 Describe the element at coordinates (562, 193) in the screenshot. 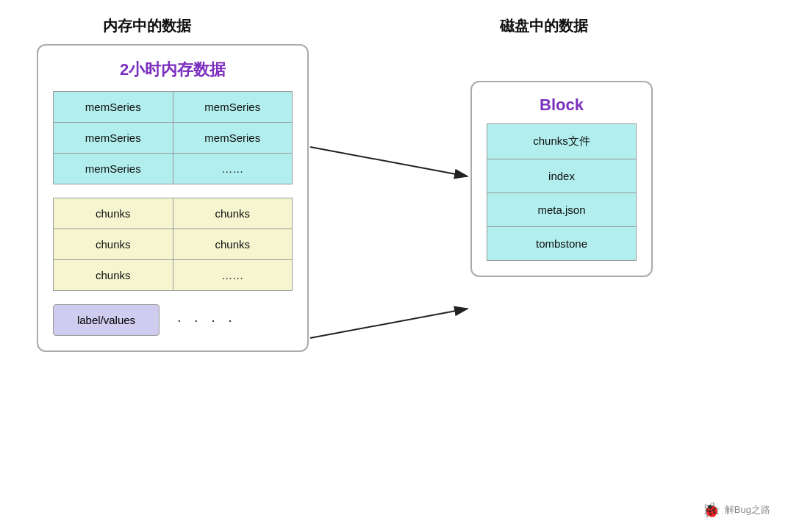

I see `block-table: chunks文件 index meta.json tombstone` at that location.